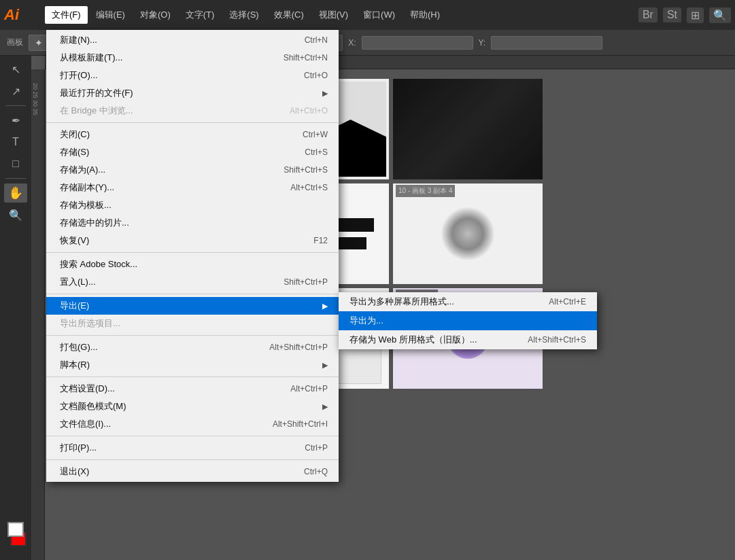  Describe the element at coordinates (192, 152) in the screenshot. I see `menu-save: 存储(S) Ctrl+S` at that location.